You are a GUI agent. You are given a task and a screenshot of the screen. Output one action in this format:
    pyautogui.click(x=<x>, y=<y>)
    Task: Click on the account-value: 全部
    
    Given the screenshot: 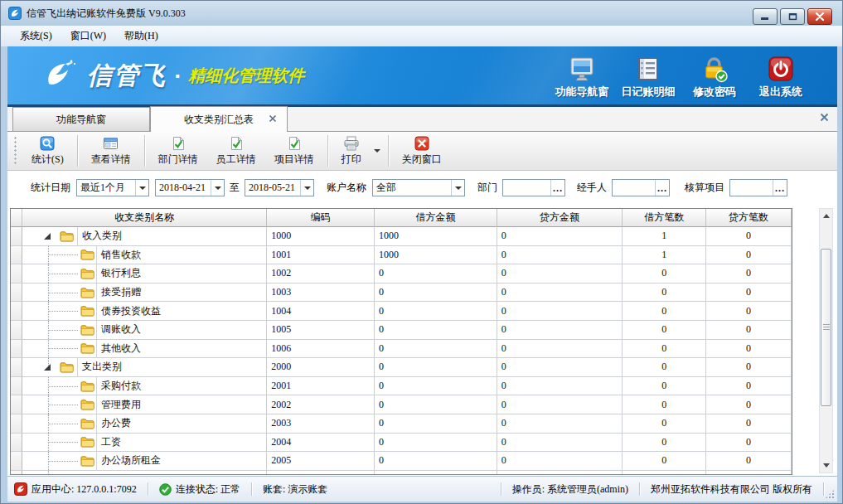 What is the action you would take?
    pyautogui.click(x=412, y=187)
    